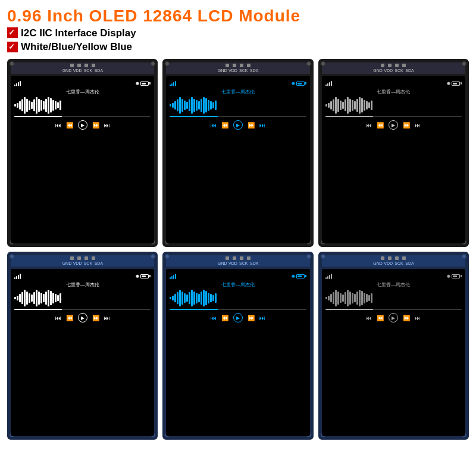 The image size is (476, 476). Describe the element at coordinates (238, 30) in the screenshot. I see `header: 0.96 Inch OLED 12864 LCD Module I2C IIC …` at that location.